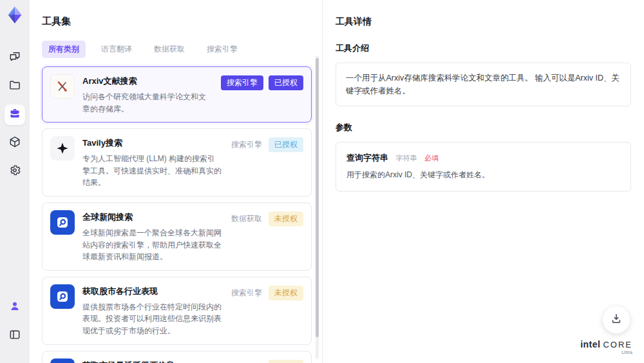 This screenshot has height=363, width=644. I want to click on sidebar-item-models, so click(15, 143).